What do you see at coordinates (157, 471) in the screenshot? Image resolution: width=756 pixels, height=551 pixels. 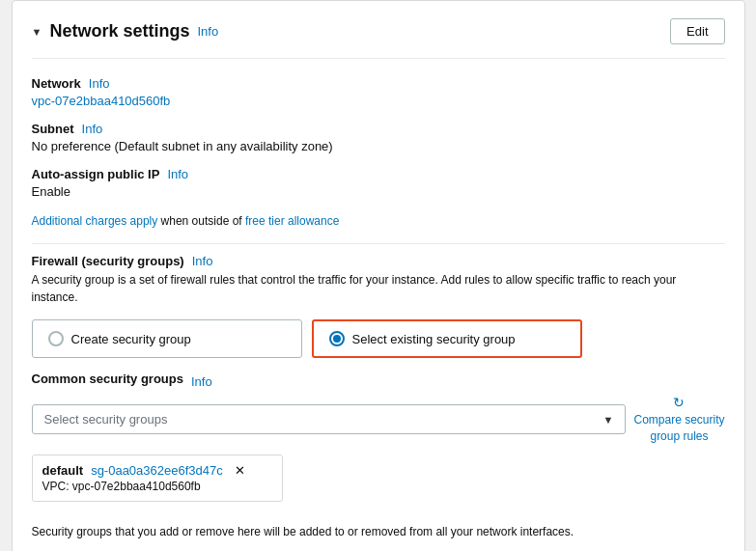 I see `sg-tag-row: default sg-0aa0a362ee6f3d47c ✕` at bounding box center [157, 471].